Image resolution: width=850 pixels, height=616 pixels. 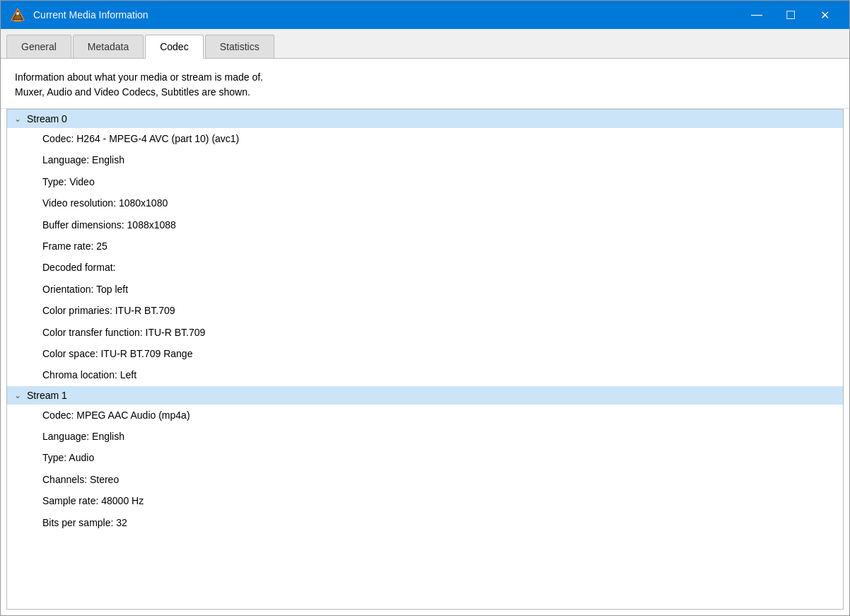 What do you see at coordinates (47, 395) in the screenshot?
I see `stream-1-label: Stream 1` at bounding box center [47, 395].